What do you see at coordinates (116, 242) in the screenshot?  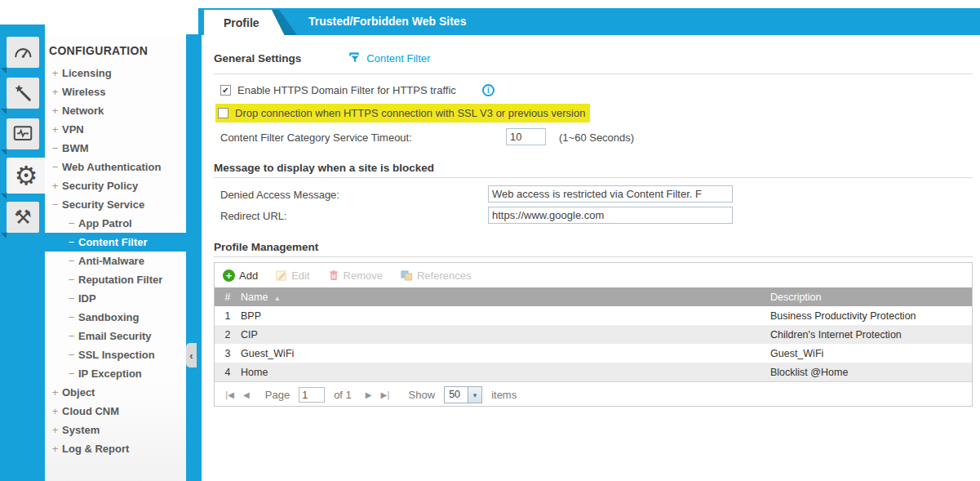 I see `sidebar-item-content-filter: −Content Filter` at bounding box center [116, 242].